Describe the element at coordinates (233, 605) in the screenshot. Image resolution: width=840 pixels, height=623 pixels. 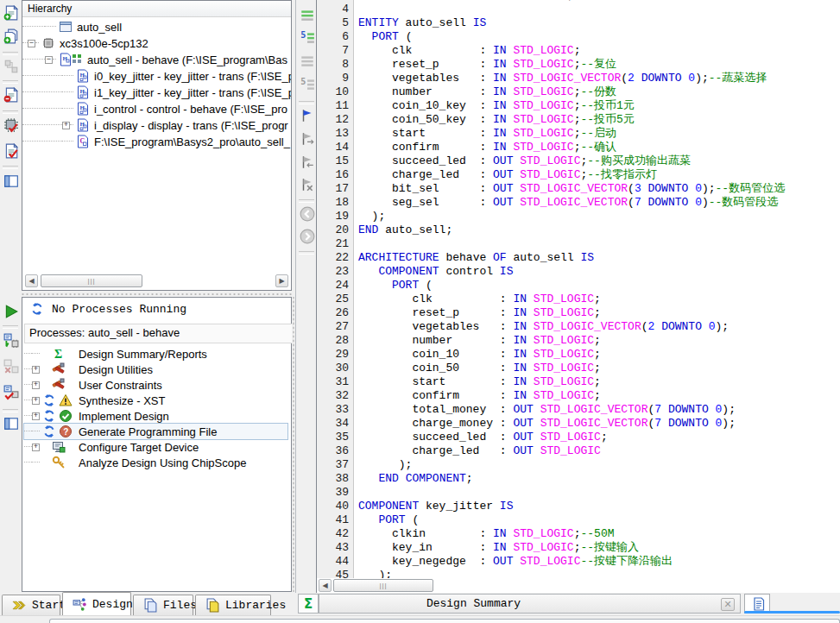
I see `tab-libraries: Libraries` at that location.